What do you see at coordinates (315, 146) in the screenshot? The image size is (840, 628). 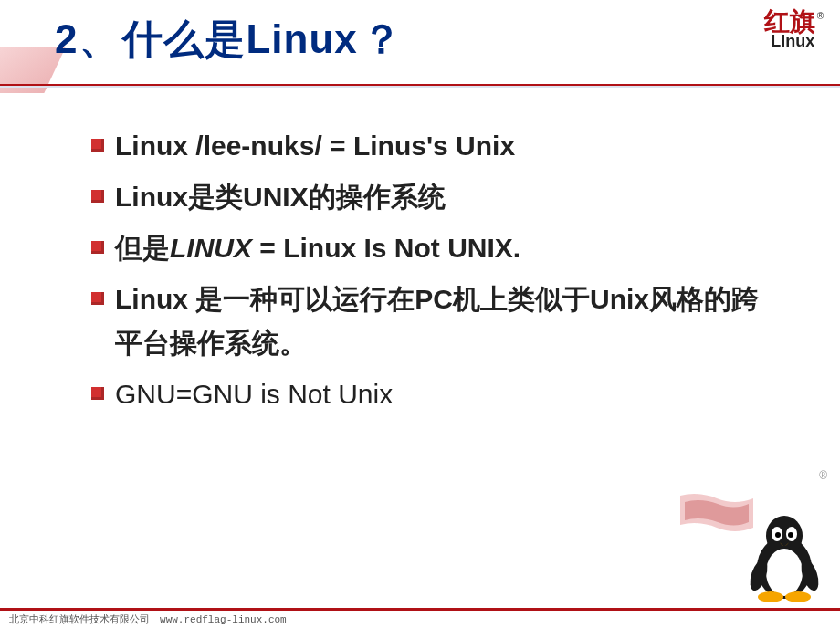 I see `bullet-1-text: Linux /lee-nuks/ = Linus's Unix` at bounding box center [315, 146].